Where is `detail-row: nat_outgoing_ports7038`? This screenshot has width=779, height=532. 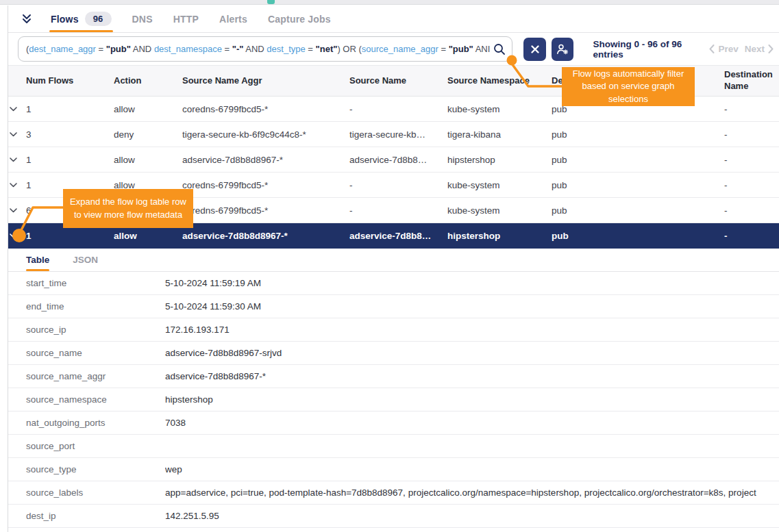
detail-row: nat_outgoing_ports7038 is located at coordinates (393, 423).